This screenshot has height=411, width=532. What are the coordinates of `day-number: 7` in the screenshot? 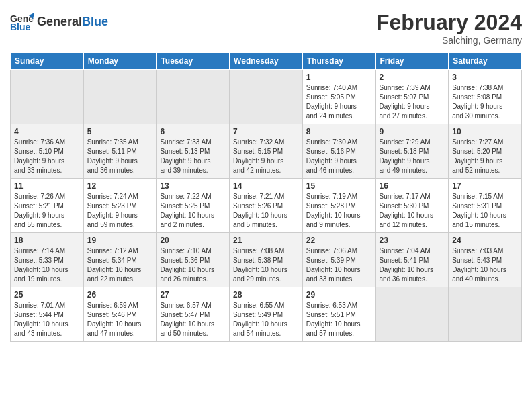 It's located at (266, 132).